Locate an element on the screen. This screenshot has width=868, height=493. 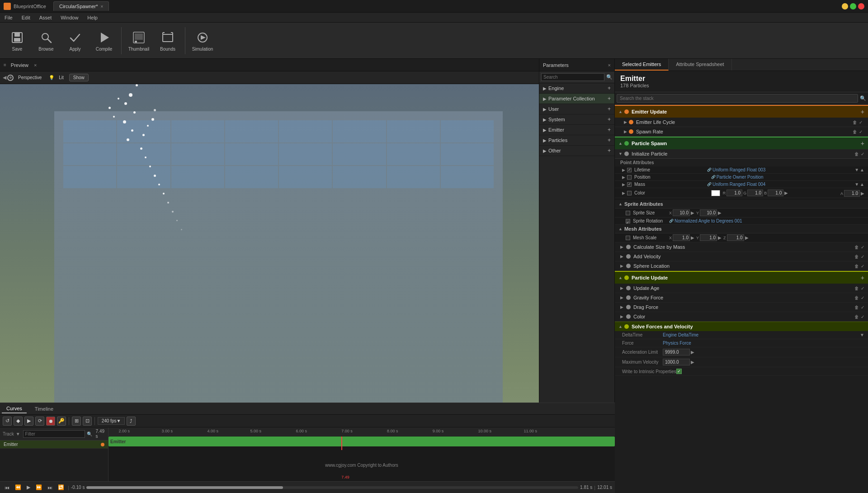
emitter-update-header: ▲ Emitter Update + is located at coordinates (741, 111).